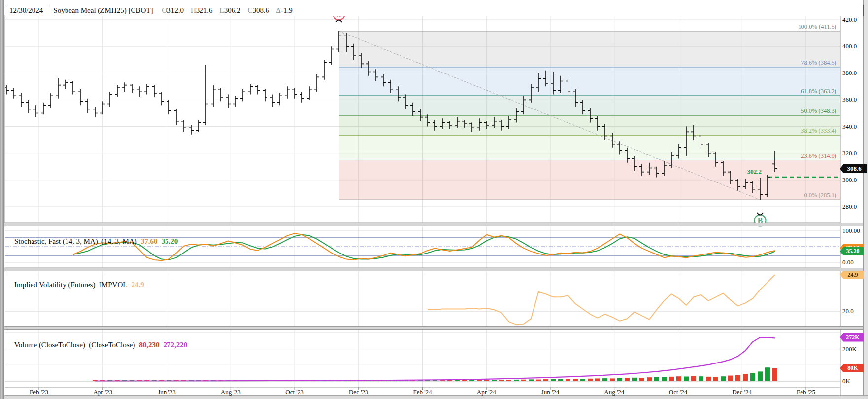 This screenshot has height=399, width=868. I want to click on time-axis-label: Dec '24, so click(742, 392).